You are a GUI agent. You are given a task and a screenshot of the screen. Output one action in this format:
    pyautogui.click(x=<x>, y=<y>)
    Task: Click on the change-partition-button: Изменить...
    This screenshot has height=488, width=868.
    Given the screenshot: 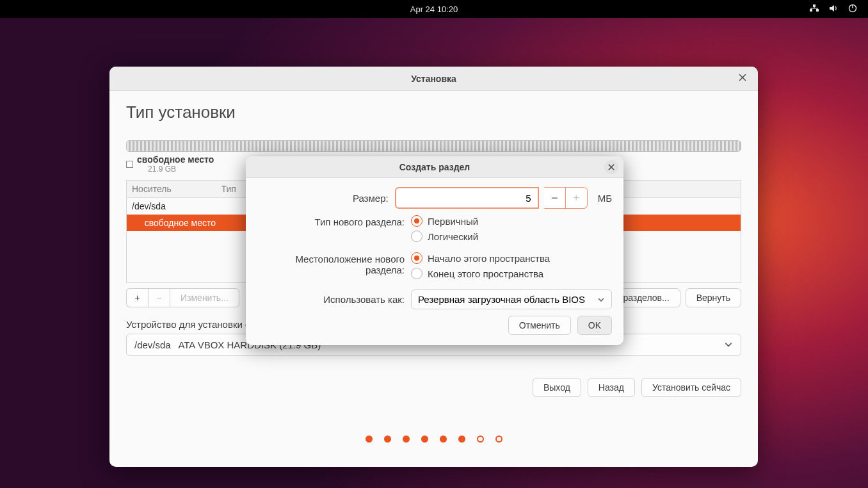 What is the action you would take?
    pyautogui.click(x=205, y=298)
    